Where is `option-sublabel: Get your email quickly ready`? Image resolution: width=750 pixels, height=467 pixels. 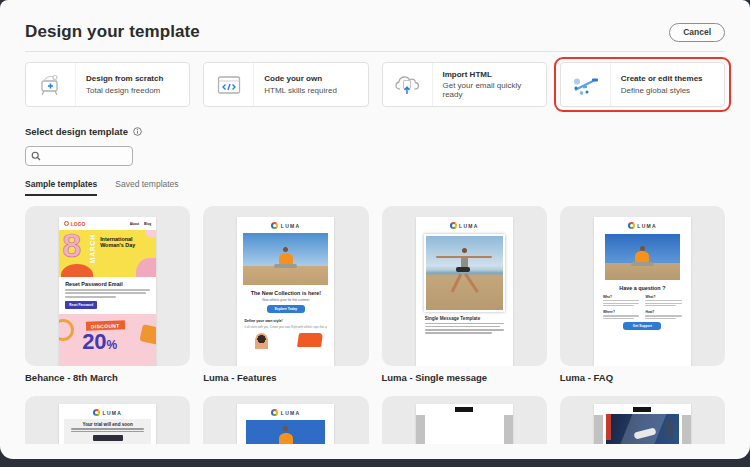 option-sublabel: Get your email quickly ready is located at coordinates (492, 90).